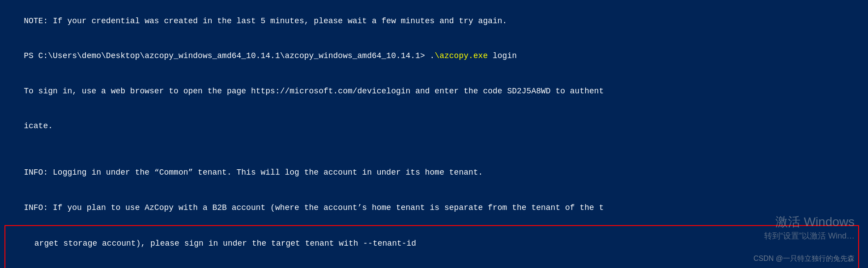 The image size is (868, 268). I want to click on info-b2b-text: INFO: If you plan to use AzCopy with a B…, so click(314, 208).